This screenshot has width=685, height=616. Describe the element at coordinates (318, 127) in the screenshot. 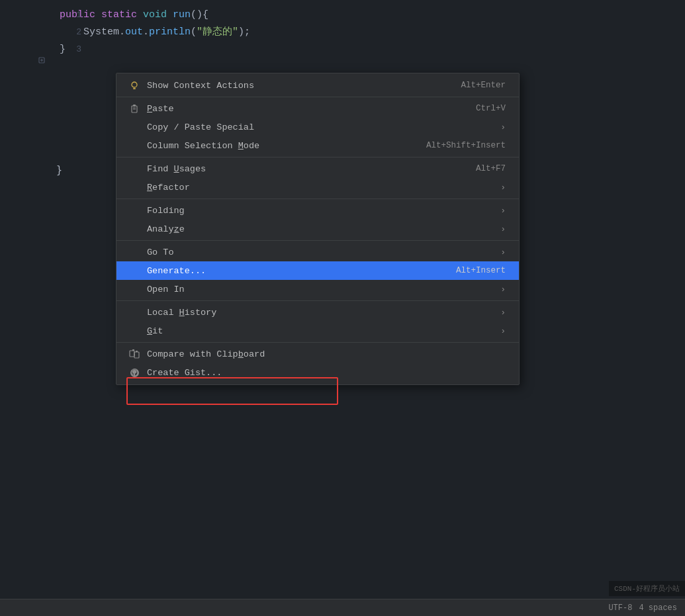

I see `menu-item-copy-paste-special: Copy / Paste Special ›` at that location.